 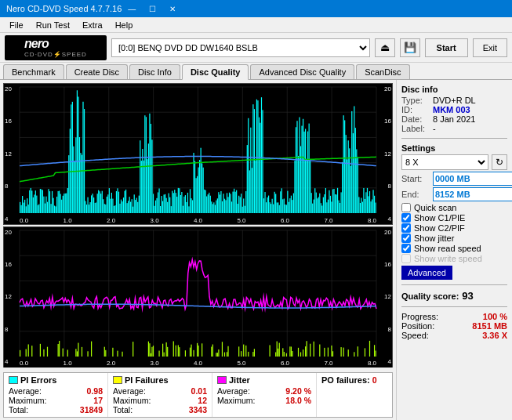 What do you see at coordinates (172, 9) in the screenshot?
I see `close-button: ✕` at bounding box center [172, 9].